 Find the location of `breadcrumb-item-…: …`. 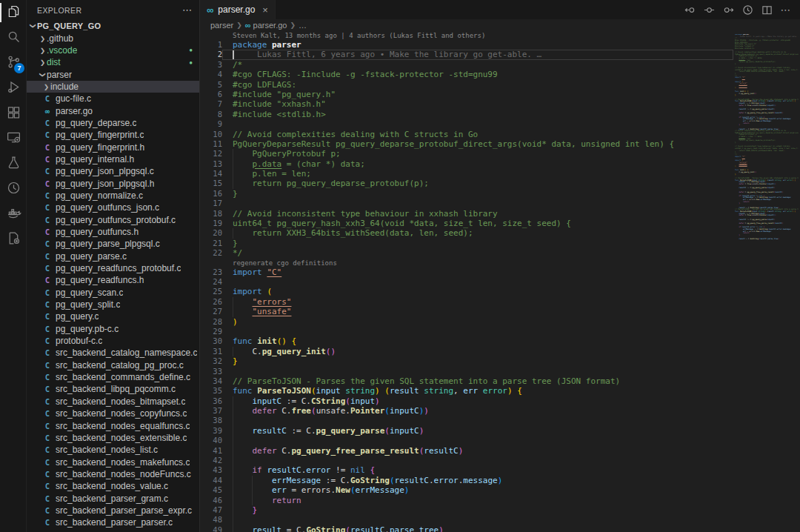

breadcrumb-item-…: … is located at coordinates (302, 25).